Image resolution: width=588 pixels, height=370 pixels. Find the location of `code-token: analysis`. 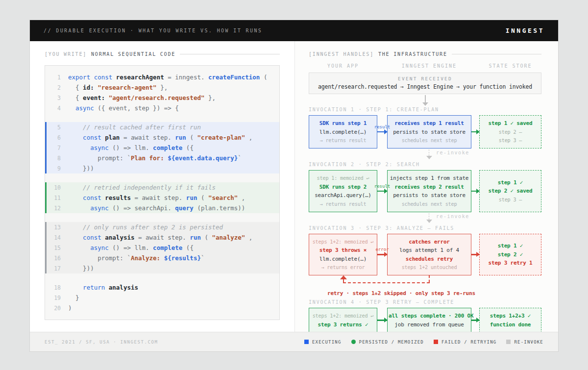

code-token: analysis is located at coordinates (123, 287).